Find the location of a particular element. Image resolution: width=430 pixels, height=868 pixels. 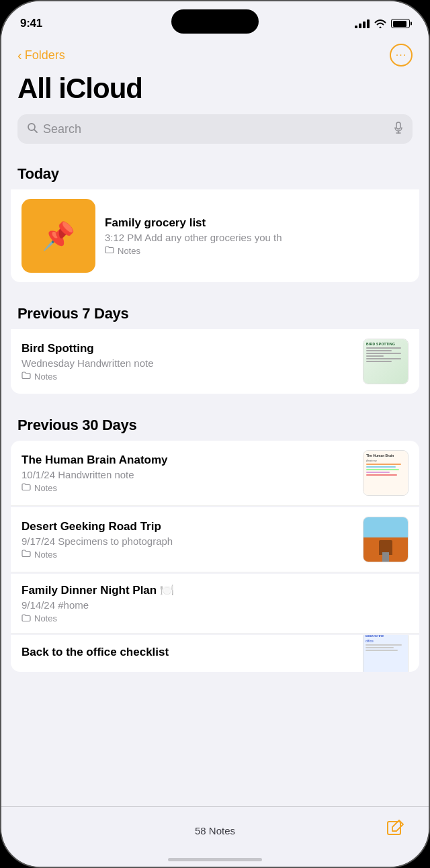

note-desert-title: Desert Geeking Road Trip is located at coordinates (187, 527).